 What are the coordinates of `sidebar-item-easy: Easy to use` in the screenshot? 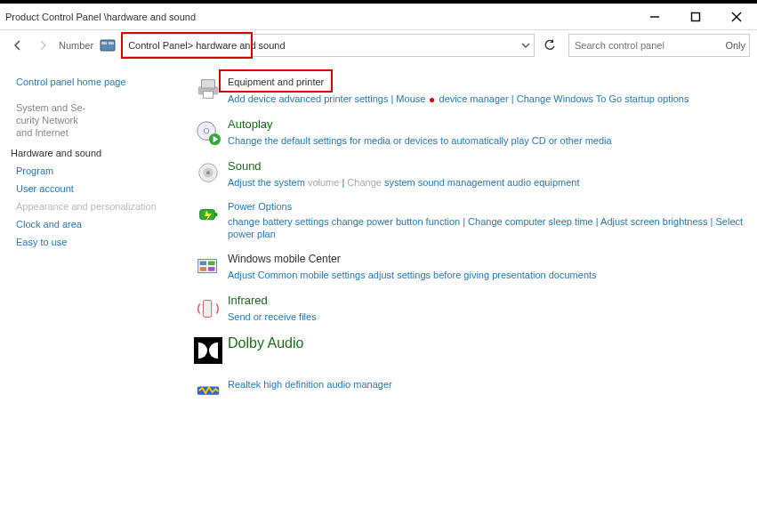 It's located at (101, 242).